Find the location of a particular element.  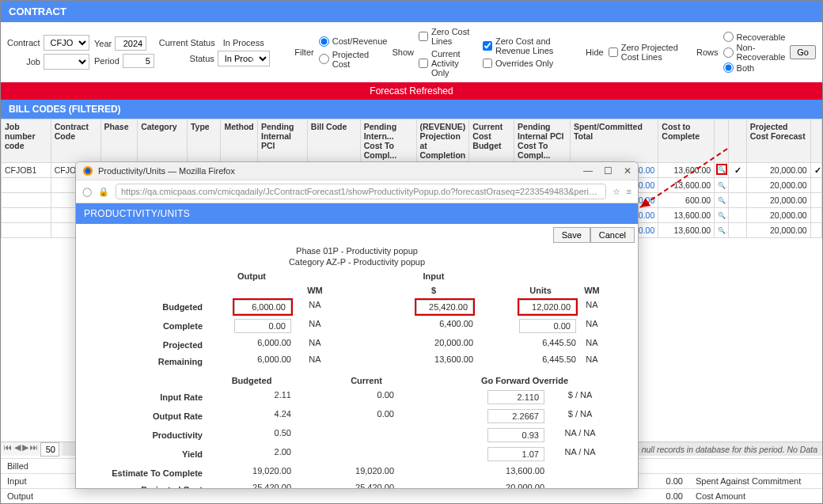

rows-opt2-label: Non-Recoverable is located at coordinates (761, 52).